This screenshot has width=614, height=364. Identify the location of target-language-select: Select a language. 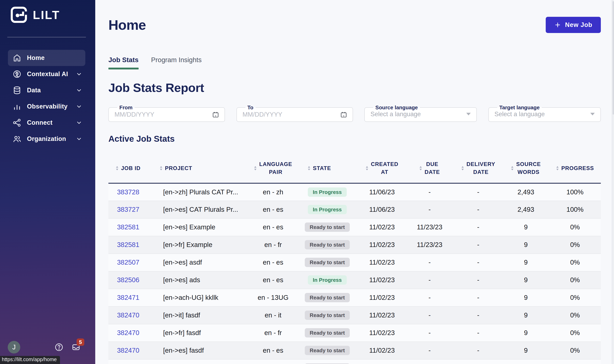
(542, 114).